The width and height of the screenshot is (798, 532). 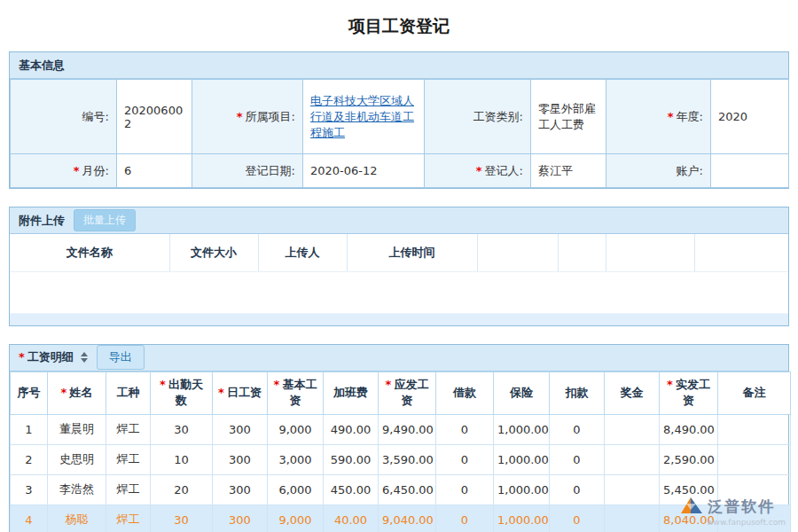 What do you see at coordinates (351, 489) in the screenshot?
I see `table-cell: 450.00` at bounding box center [351, 489].